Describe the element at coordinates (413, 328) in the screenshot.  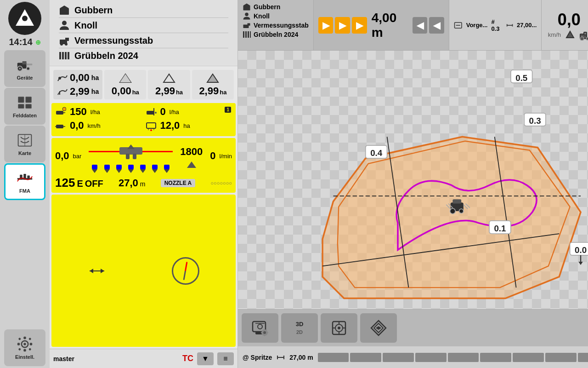
I see `map-bottom-controls: 3D 2D` at that location.